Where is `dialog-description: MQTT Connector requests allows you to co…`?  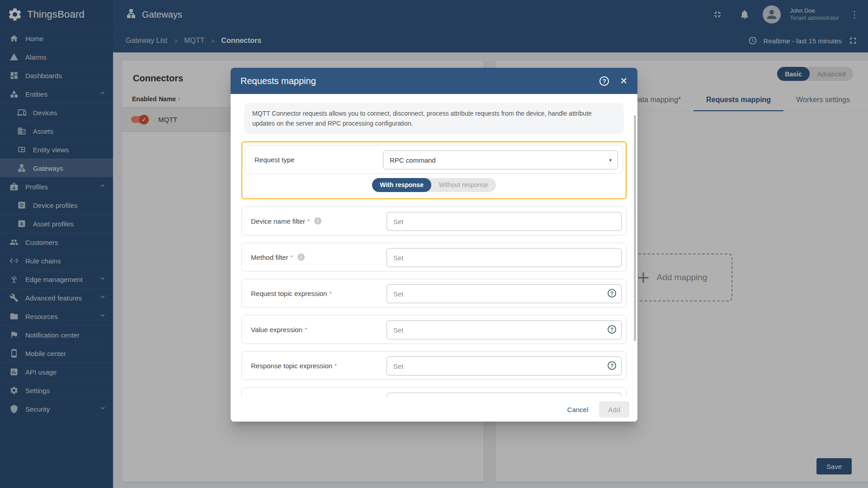
dialog-description: MQTT Connector requests allows you to co… is located at coordinates (434, 118).